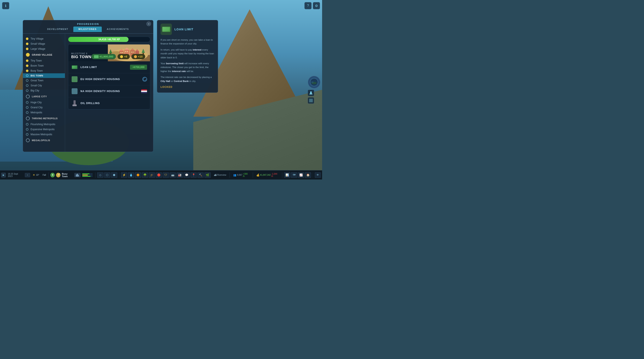  Describe the element at coordinates (44, 140) in the screenshot. I see `milestone-item-megalopolis: MEGALOPOLIS` at that location.